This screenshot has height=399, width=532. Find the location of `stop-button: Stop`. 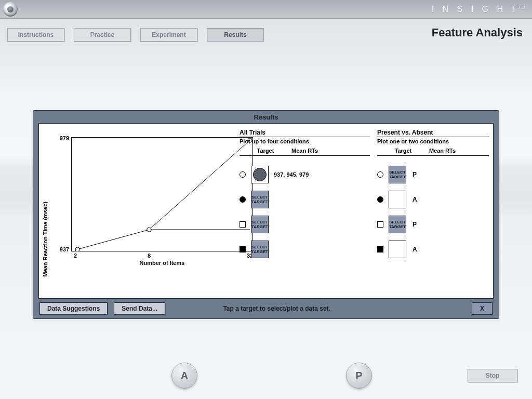

stop-button: Stop is located at coordinates (493, 376).